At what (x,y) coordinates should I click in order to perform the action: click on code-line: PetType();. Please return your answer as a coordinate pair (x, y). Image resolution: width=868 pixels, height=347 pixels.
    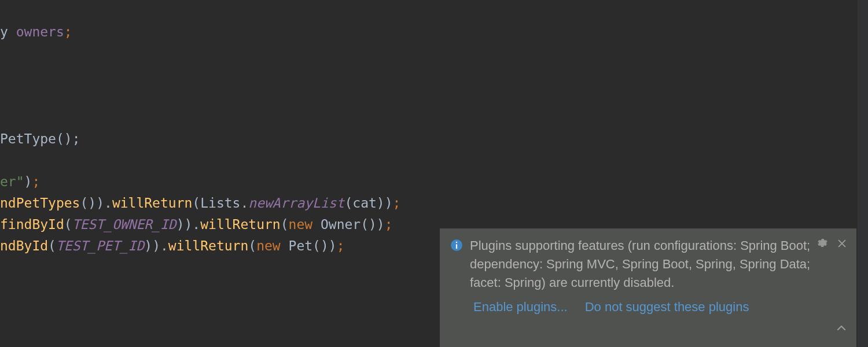
    Looking at the image, I should click on (434, 139).